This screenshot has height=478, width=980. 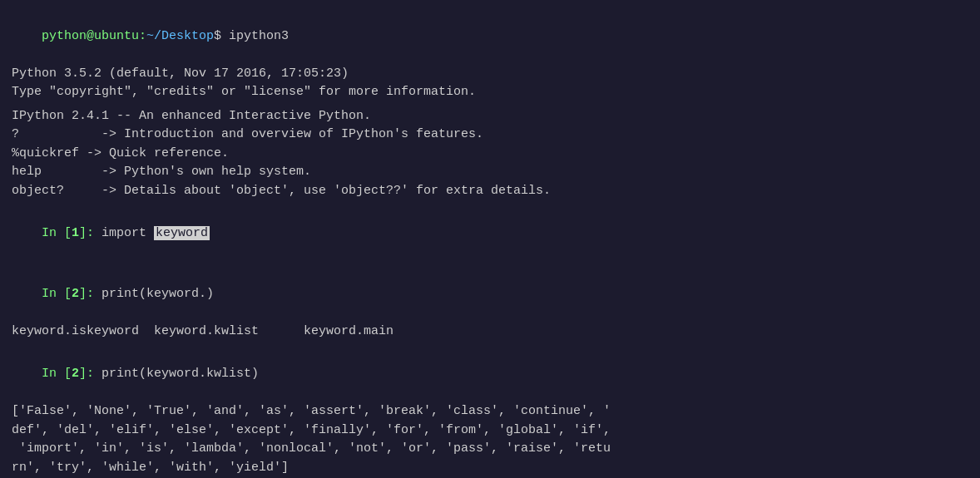 What do you see at coordinates (490, 93) in the screenshot?
I see `license-line: Type "copyright", "credits" or "license"…` at bounding box center [490, 93].